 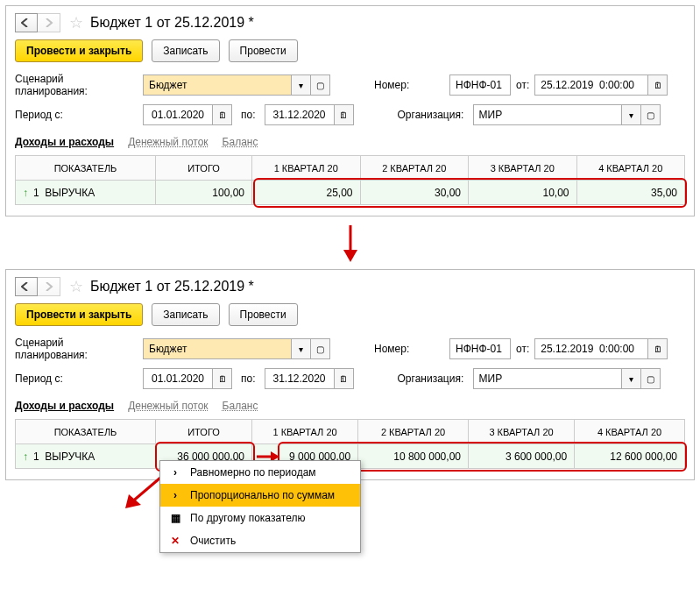 I want to click on q1-cell: 25,00, so click(x=307, y=193).